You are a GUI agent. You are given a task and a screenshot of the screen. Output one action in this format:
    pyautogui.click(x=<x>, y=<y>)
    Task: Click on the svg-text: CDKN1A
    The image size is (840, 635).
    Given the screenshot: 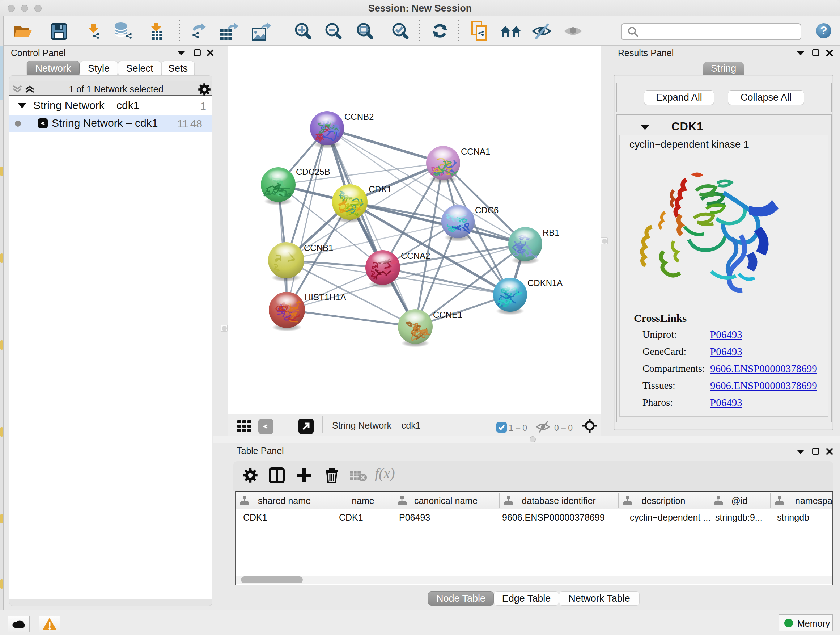 What is the action you would take?
    pyautogui.click(x=545, y=283)
    